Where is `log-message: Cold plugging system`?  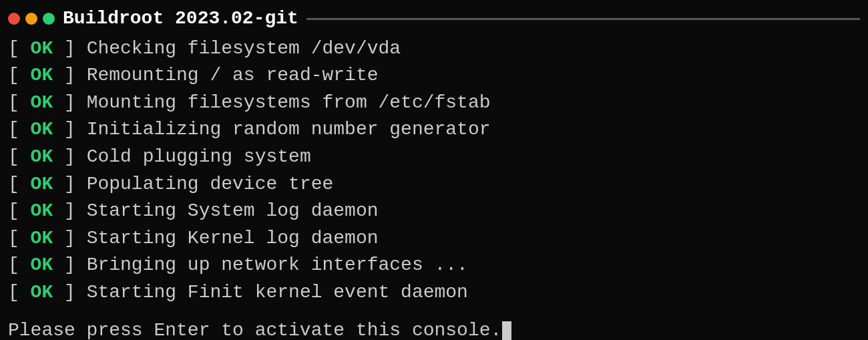 log-message: Cold plugging system is located at coordinates (194, 158).